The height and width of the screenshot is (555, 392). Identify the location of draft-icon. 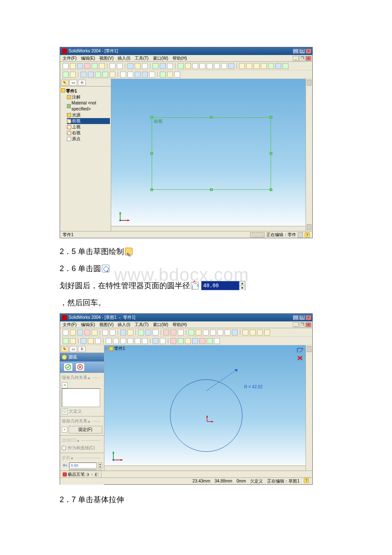
(130, 75).